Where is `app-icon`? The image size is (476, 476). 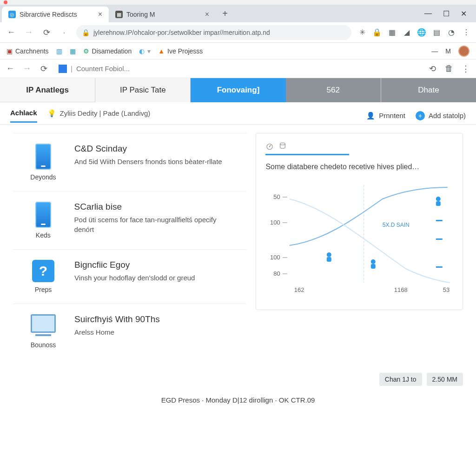 app-icon is located at coordinates (63, 69).